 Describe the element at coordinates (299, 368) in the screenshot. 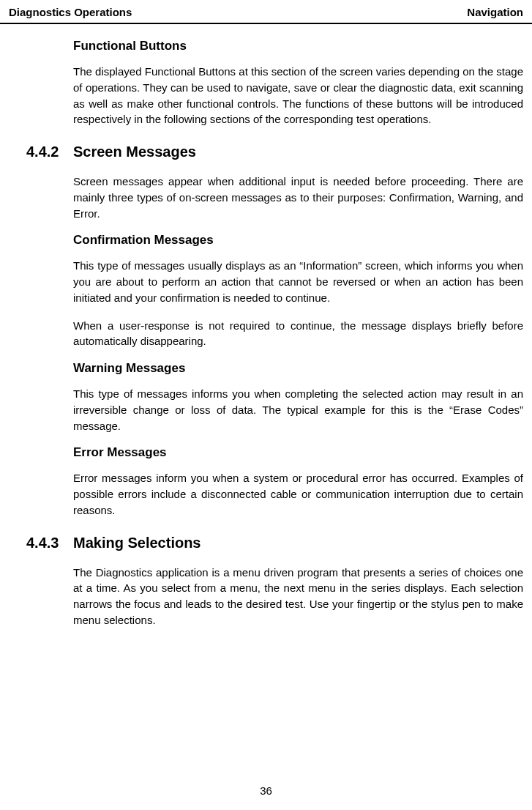

I see `warning-heading: Warning Messages` at that location.